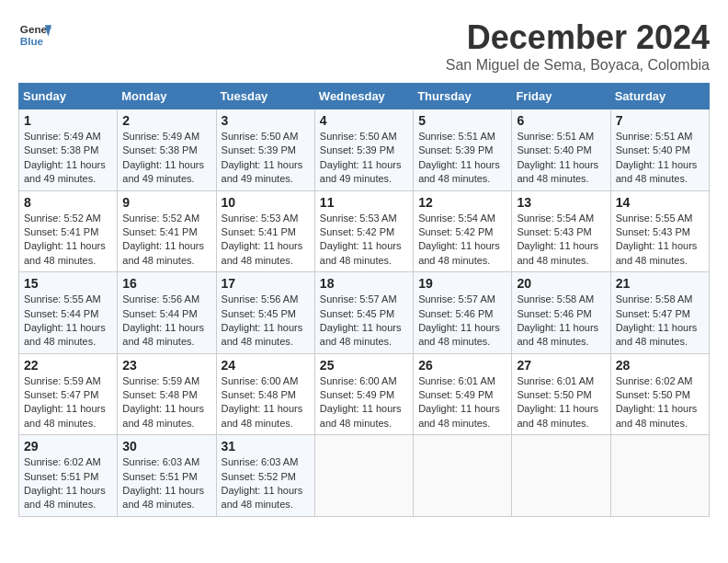 The width and height of the screenshot is (728, 563). I want to click on day-number: 30, so click(166, 446).